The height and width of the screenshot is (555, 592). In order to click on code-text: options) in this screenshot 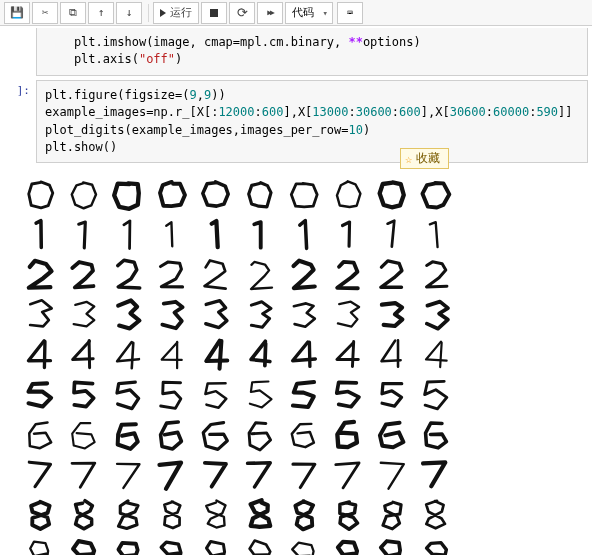, I will do `click(392, 42)`.